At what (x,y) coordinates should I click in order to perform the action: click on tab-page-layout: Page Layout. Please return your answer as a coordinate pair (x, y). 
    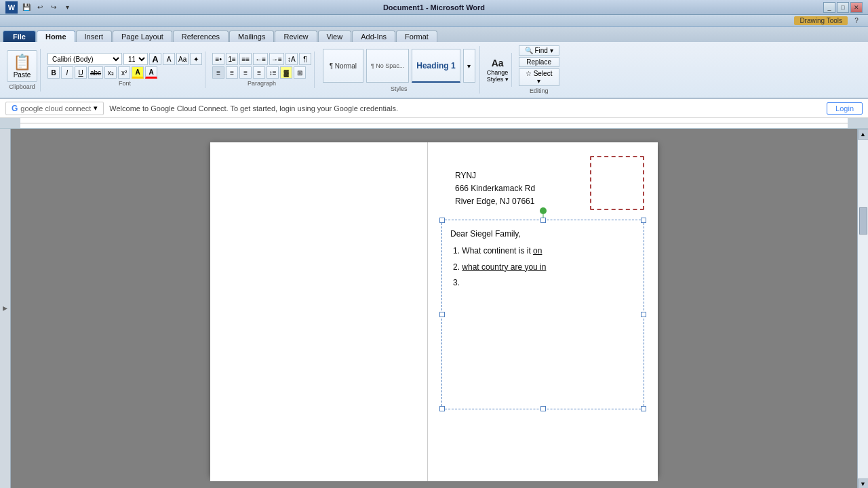
    Looking at the image, I should click on (142, 37).